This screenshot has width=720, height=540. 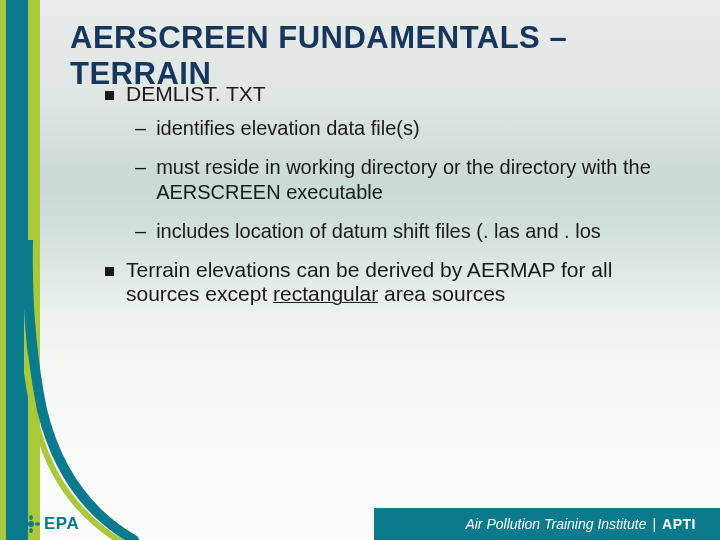 What do you see at coordinates (196, 94) in the screenshot?
I see `bullet-text: DEMLIST. TXT` at bounding box center [196, 94].